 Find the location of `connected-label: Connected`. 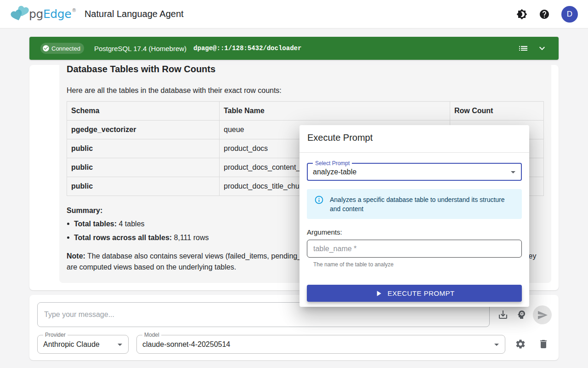

connected-label: Connected is located at coordinates (66, 49).